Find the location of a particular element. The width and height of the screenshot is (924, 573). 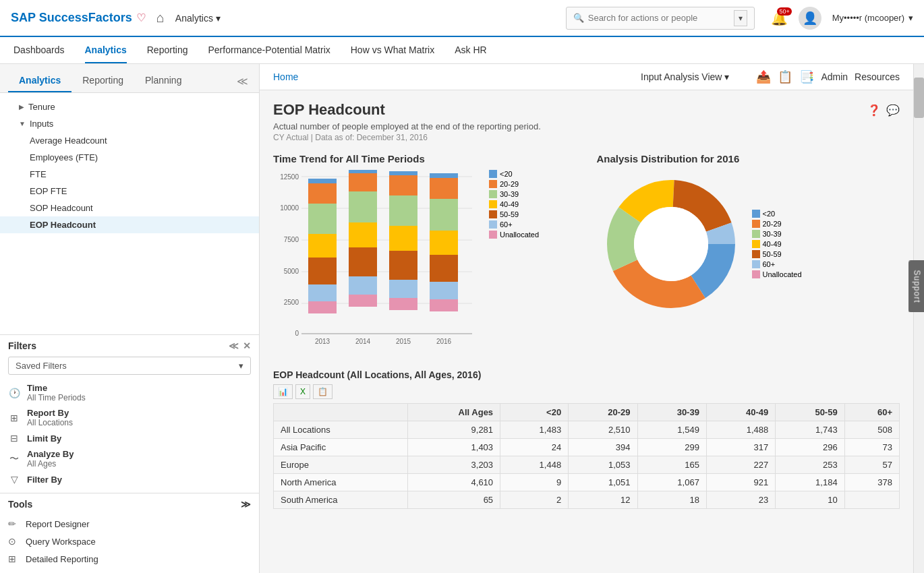

tool-query-workspace: ⊙ Query Workspace is located at coordinates (129, 541).